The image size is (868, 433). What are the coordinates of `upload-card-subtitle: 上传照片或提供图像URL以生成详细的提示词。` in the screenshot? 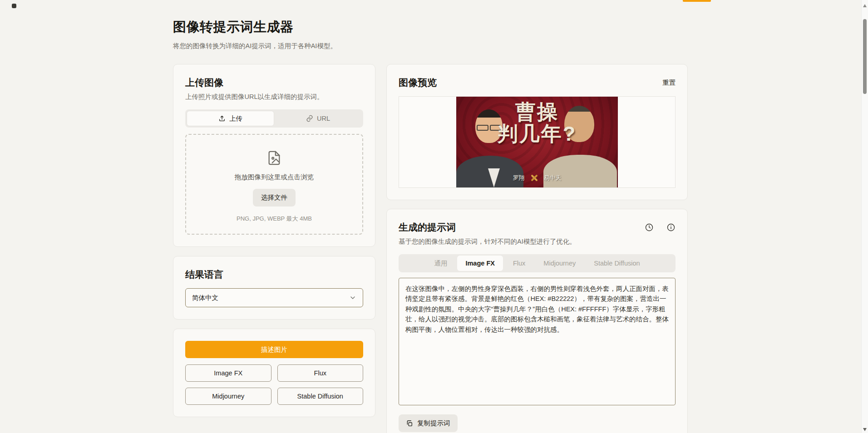 It's located at (274, 97).